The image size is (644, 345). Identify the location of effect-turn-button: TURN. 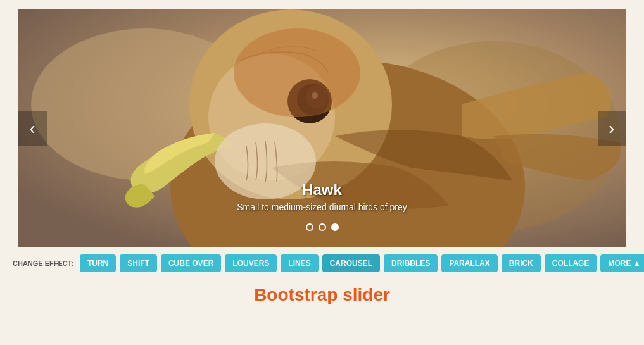
(98, 263).